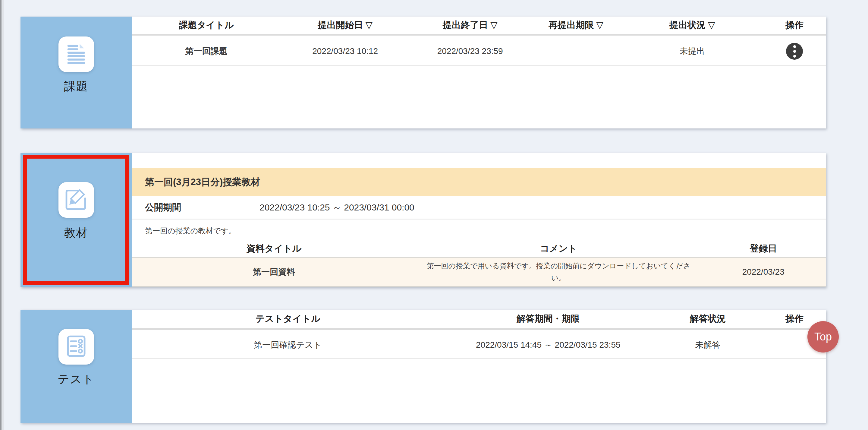  Describe the element at coordinates (479, 320) in the screenshot. I see `tests-header-row: テストタイトル 解答期間・期限 解答状況 操作` at that location.